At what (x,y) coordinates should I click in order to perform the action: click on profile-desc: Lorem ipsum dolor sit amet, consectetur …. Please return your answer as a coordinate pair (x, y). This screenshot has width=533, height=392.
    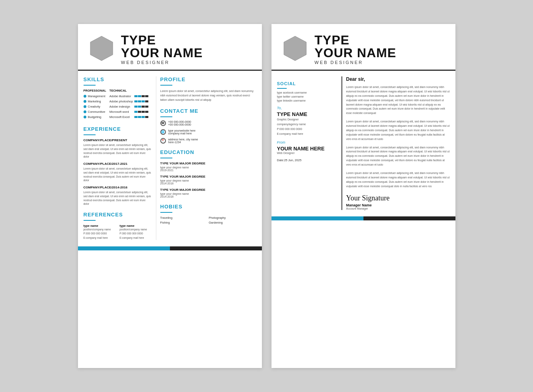
    Looking at the image, I should click on (208, 96).